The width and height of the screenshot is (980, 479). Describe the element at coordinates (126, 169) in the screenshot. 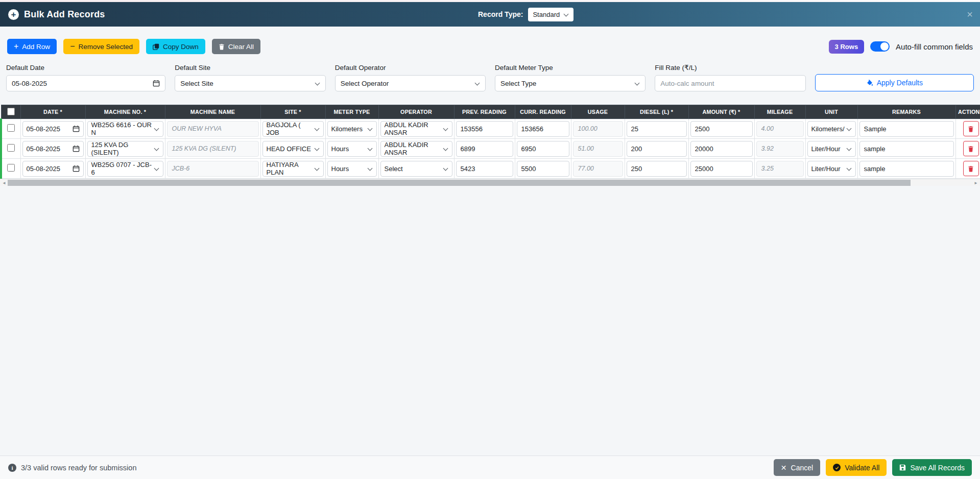

I see `machine-no-select: WB25G 0707 - JCB-6` at that location.